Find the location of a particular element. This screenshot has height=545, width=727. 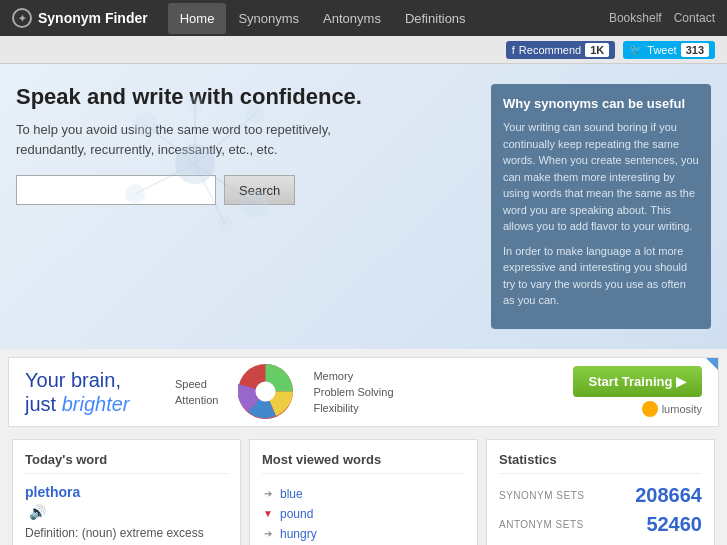

ad-banner: Your brain, just brighter Speed Attentio… is located at coordinates (364, 392).